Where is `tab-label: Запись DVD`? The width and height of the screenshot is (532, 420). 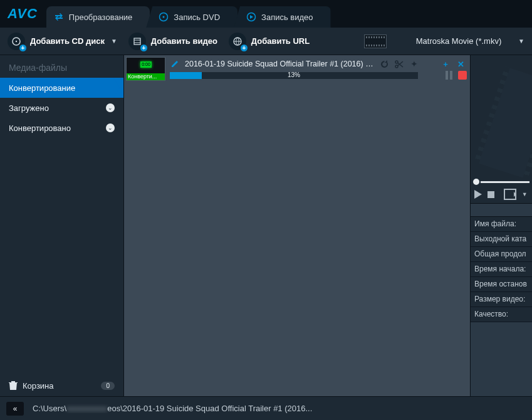 tab-label: Запись DVD is located at coordinates (197, 18).